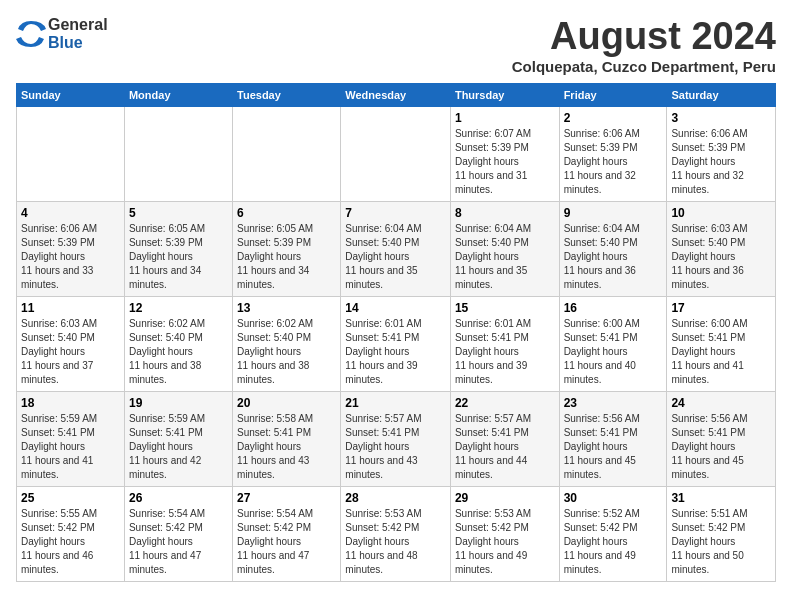 The image size is (792, 612). What do you see at coordinates (709, 324) in the screenshot?
I see `sunrise-info: Sunrise: 6:00 AM` at bounding box center [709, 324].